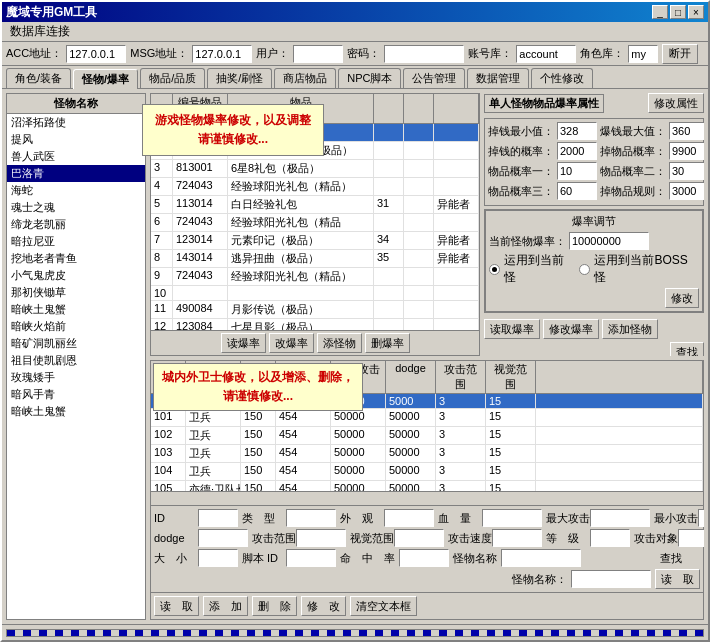 Image resolution: width=710 pixels, height=642 pixels. What do you see at coordinates (610, 538) in the screenshot?
I see `level-field` at bounding box center [610, 538].